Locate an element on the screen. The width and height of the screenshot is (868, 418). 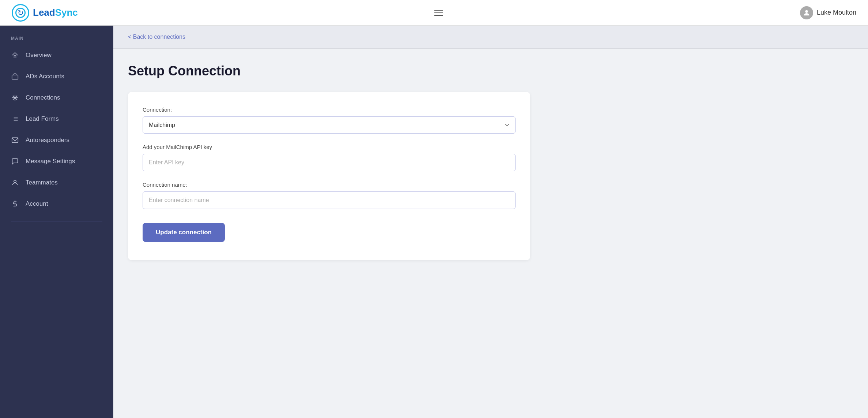
connection-field-group: Connection: Mailchimp ActiveCampaign Hub… is located at coordinates (329, 120).